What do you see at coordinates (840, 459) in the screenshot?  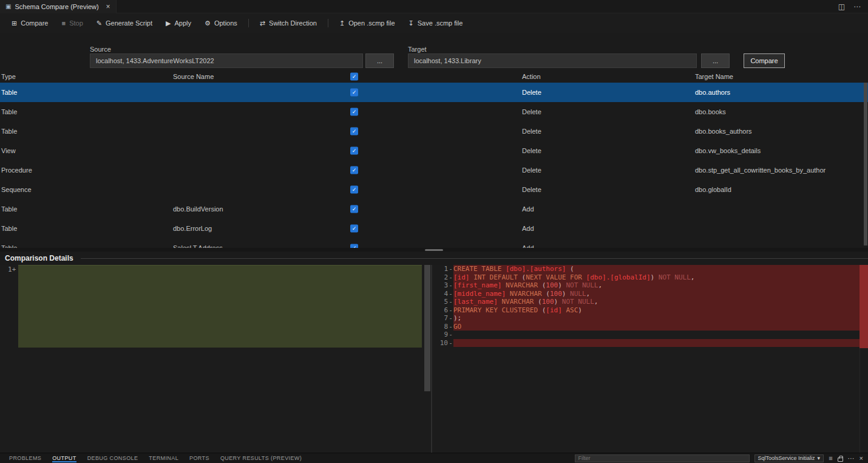 I see `lock-scroll-icon` at bounding box center [840, 459].